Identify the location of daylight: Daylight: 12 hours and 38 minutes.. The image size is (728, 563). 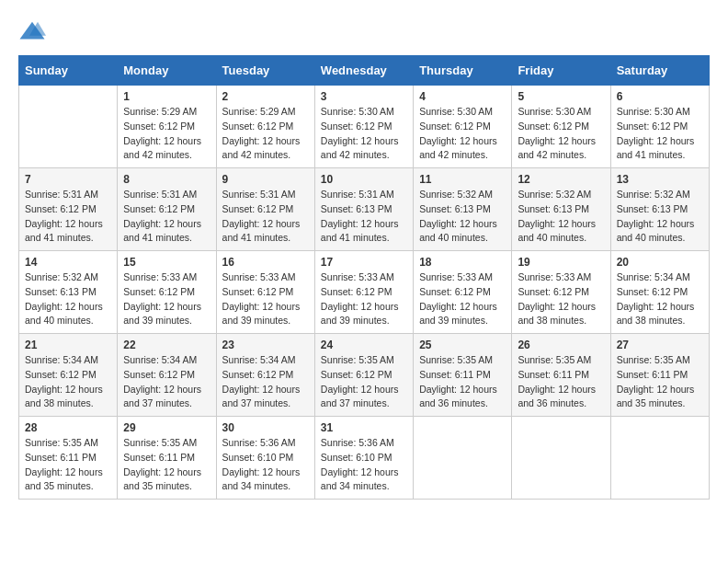
(64, 396).